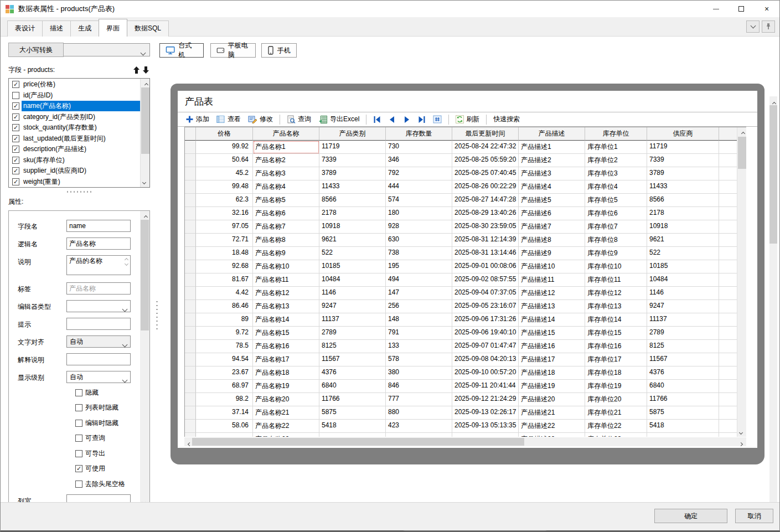 The height and width of the screenshot is (532, 780). What do you see at coordinates (99, 265) in the screenshot?
I see `description-textarea: 产品的名称` at bounding box center [99, 265].